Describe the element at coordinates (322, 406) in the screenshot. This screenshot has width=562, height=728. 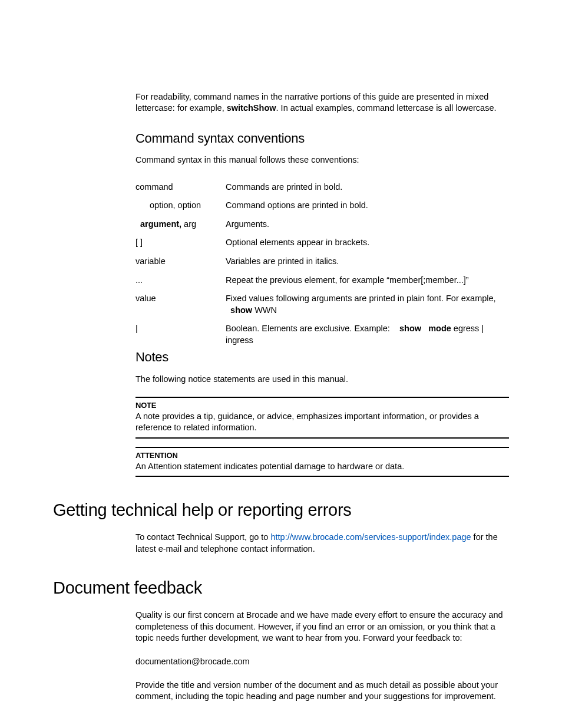
I see `note-label: NOTE` at that location.